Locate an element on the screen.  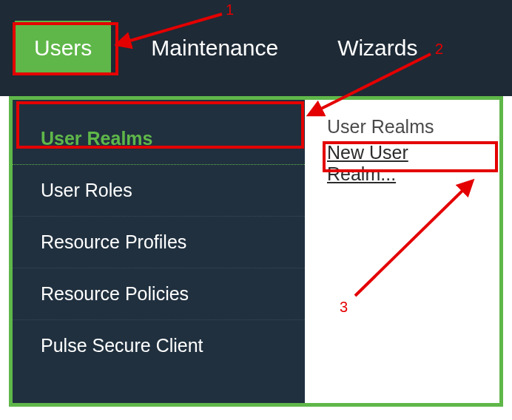
main-heading: User Realms is located at coordinates (402, 127).